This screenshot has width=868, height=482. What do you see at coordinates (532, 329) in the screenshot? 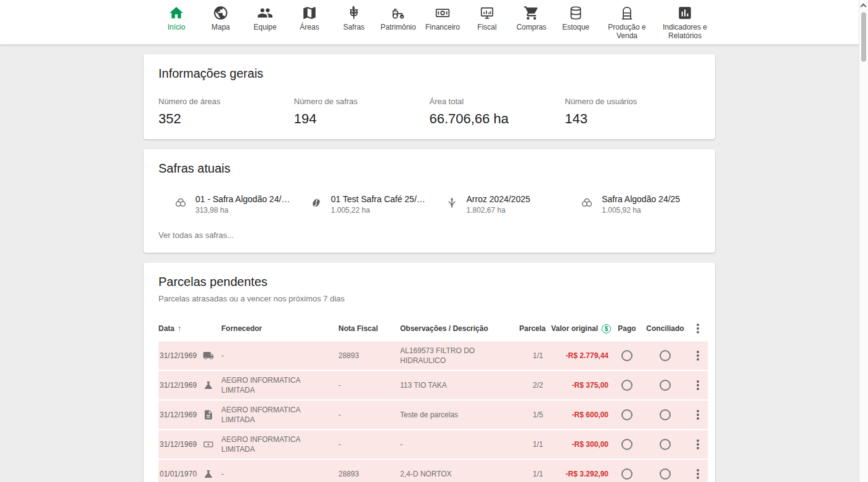
I see `column-header-parcela: Parcela` at bounding box center [532, 329].